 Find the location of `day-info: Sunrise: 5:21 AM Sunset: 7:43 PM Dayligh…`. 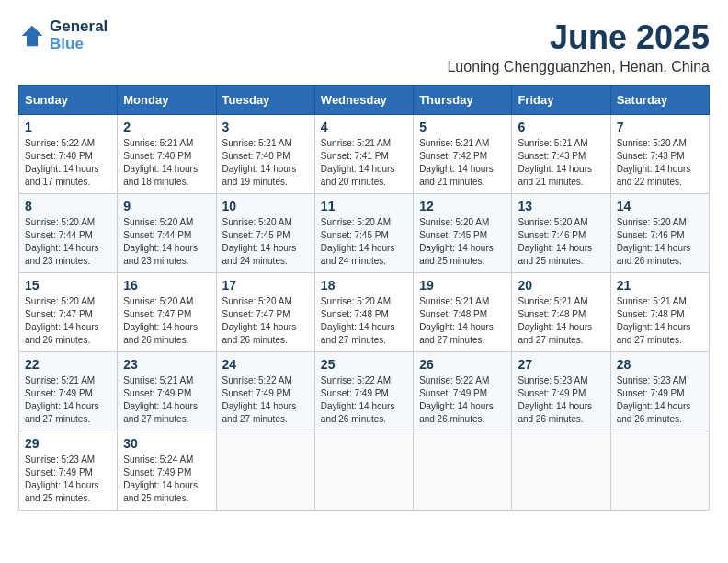

day-info: Sunrise: 5:21 AM Sunset: 7:43 PM Dayligh… is located at coordinates (561, 163).